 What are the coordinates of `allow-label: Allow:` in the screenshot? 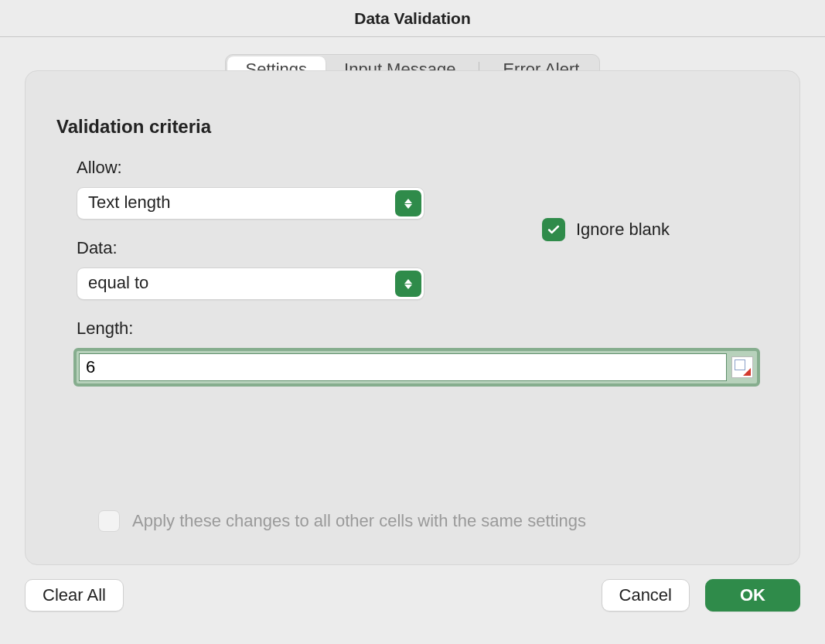 It's located at (422, 168).